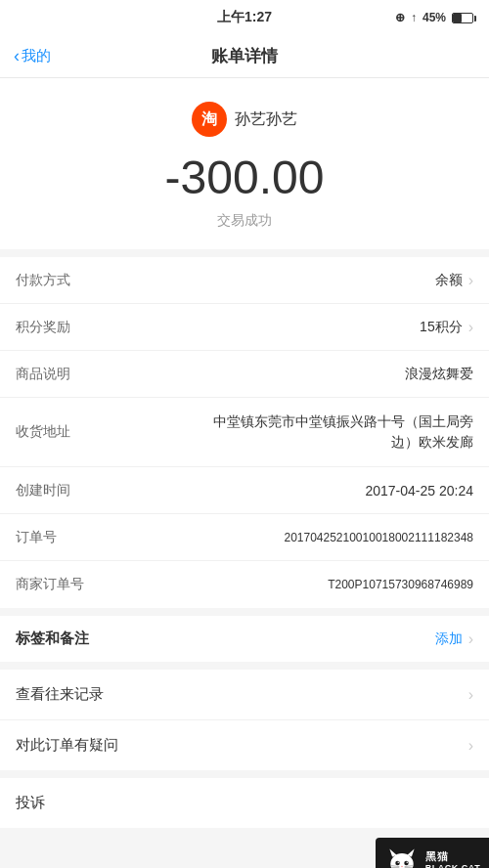  Describe the element at coordinates (244, 695) in the screenshot. I see `view-history-row: 查看往来记录 ›` at that location.